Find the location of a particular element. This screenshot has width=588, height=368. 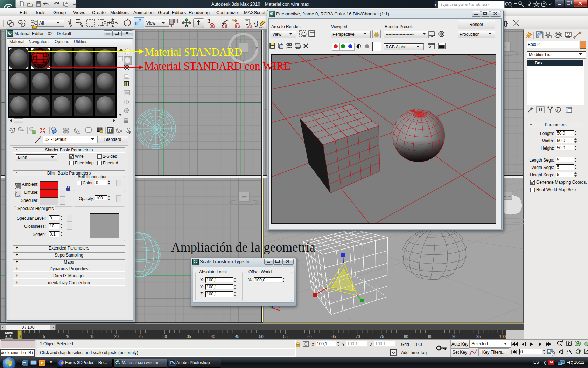

svg-text: 90 is located at coordinates (454, 336).